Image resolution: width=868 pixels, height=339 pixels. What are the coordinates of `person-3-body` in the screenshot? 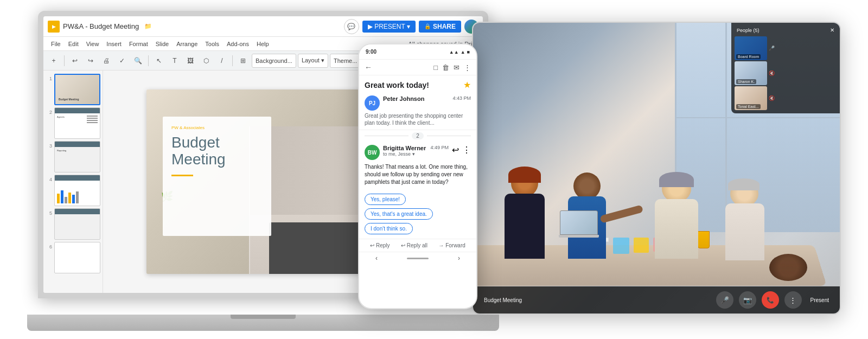 It's located at (676, 229).